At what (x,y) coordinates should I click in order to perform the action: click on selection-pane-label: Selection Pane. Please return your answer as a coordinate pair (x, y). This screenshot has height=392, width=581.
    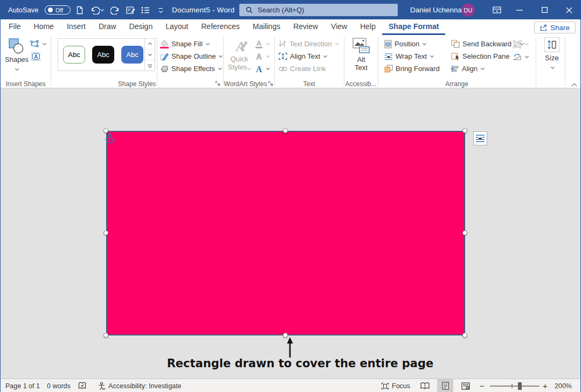
    Looking at the image, I should click on (486, 56).